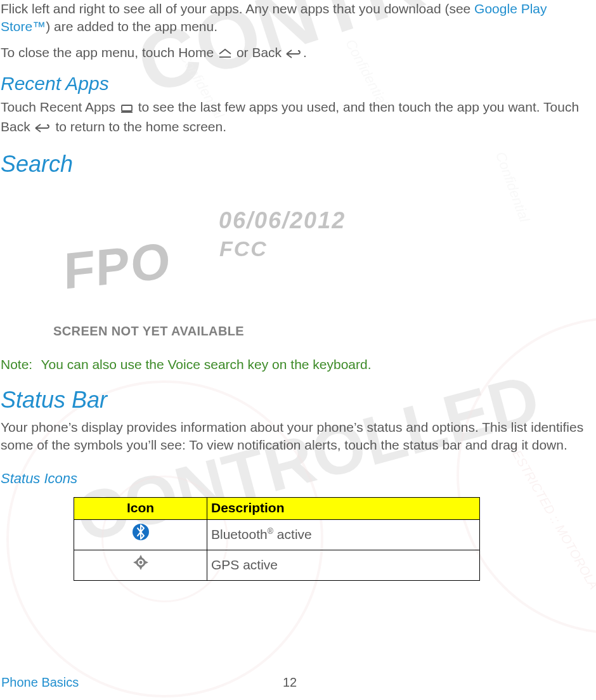 The height and width of the screenshot is (700, 596). I want to click on gps-desc-cell: GPS active, so click(344, 566).